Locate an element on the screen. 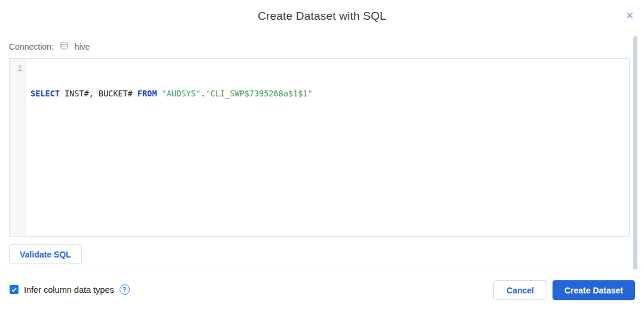 This screenshot has height=309, width=644. database-icon is located at coordinates (65, 47).